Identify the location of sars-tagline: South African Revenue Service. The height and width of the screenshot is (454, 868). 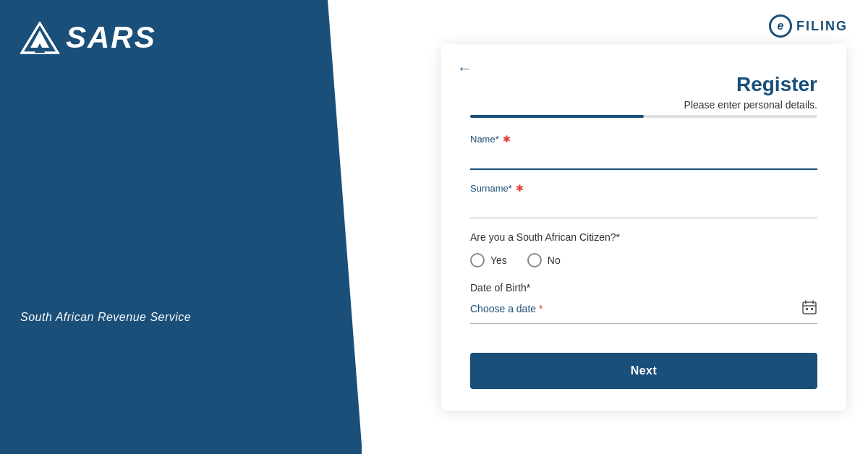
(106, 317).